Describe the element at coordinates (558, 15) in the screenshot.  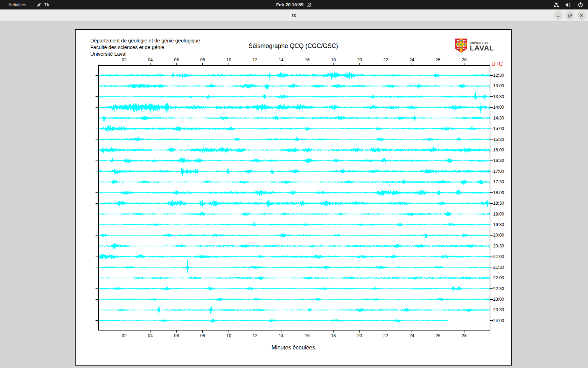
I see `minimize-icon` at that location.